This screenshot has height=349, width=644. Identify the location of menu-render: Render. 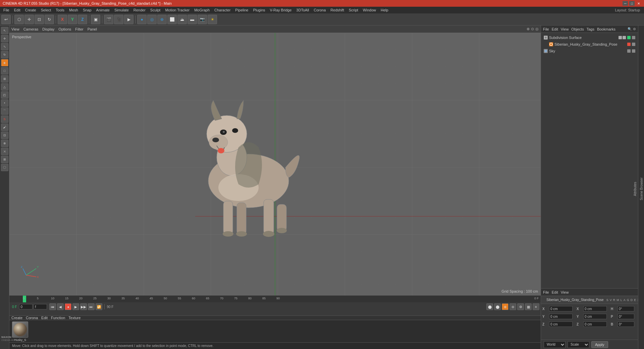
(140, 10).